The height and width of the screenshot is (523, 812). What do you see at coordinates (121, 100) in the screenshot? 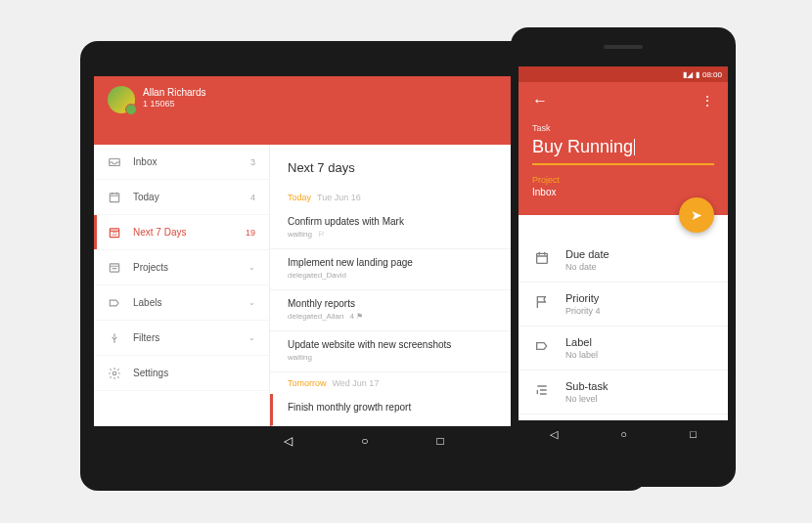
I see `avatar` at bounding box center [121, 100].